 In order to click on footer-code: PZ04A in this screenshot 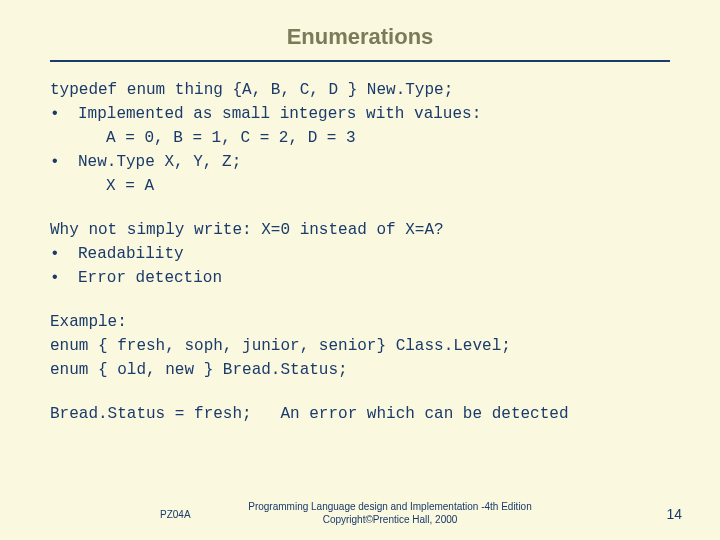, I will do `click(176, 514)`.